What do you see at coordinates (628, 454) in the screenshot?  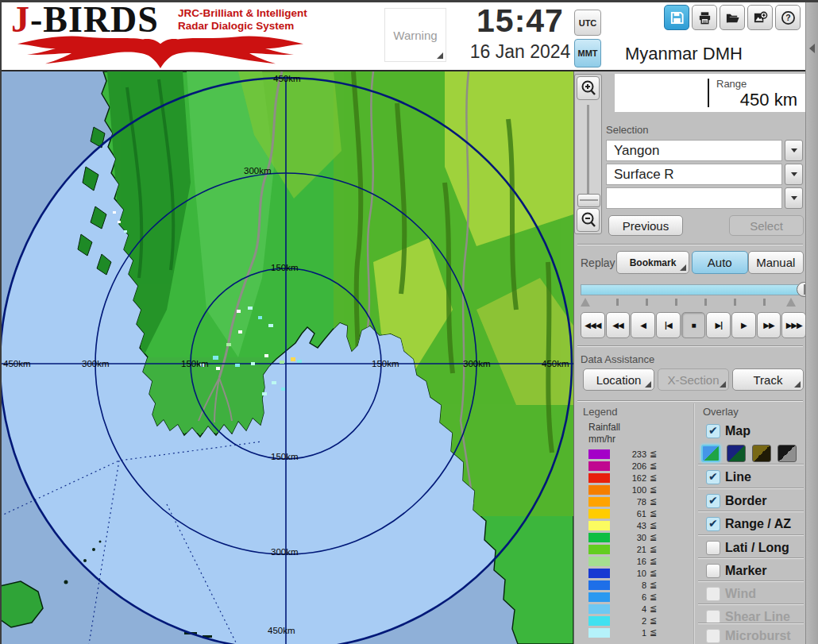 I see `legend-value: 233` at bounding box center [628, 454].